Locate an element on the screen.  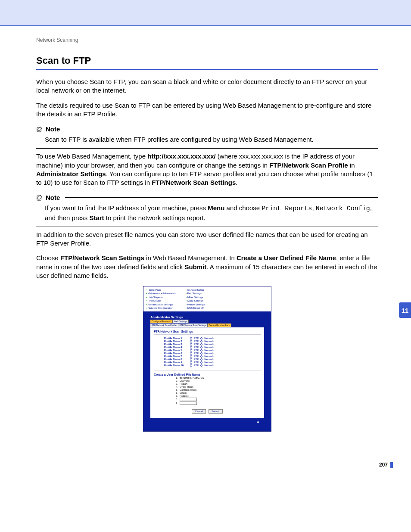
profile-row: Profile Name 6FTPNetwork is located at coordinates (212, 353).